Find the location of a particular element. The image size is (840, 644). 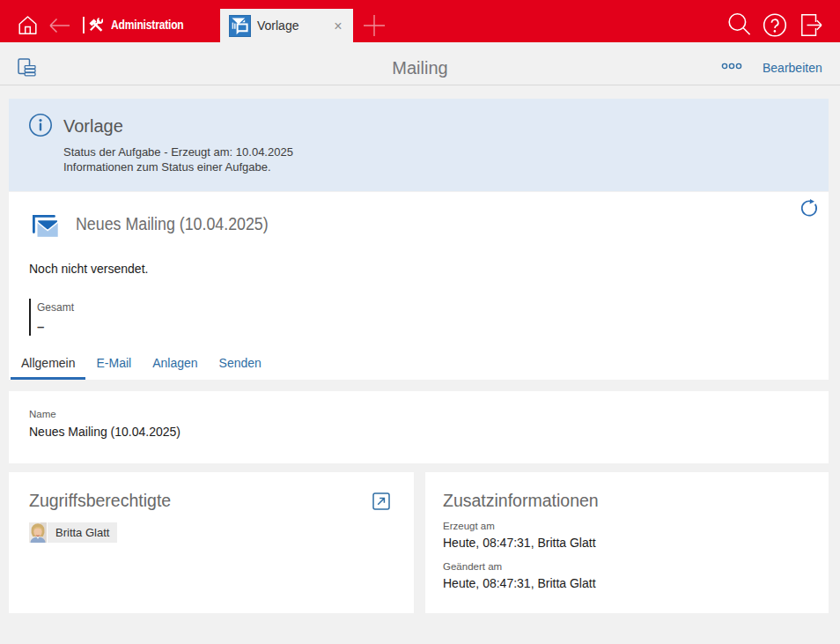

open-access-rights-button is located at coordinates (381, 501).